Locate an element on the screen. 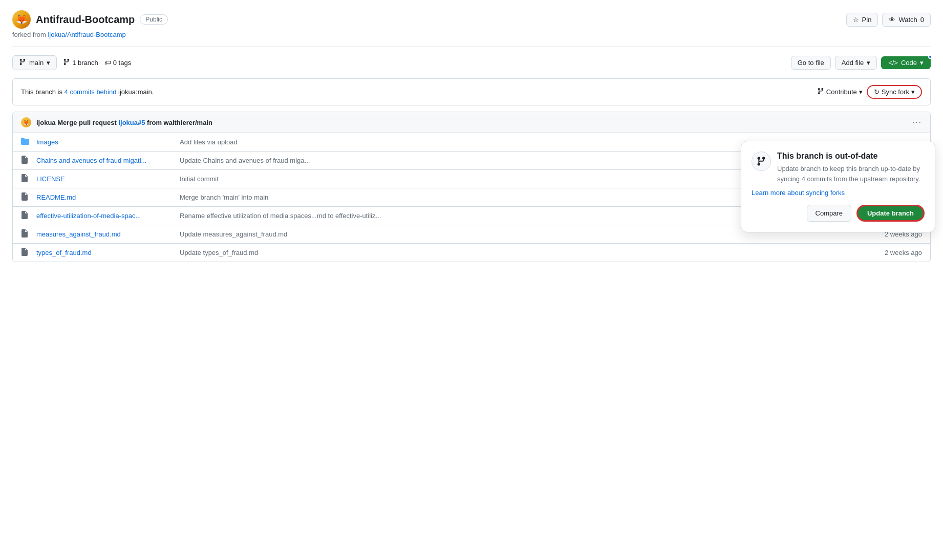 Image resolution: width=943 pixels, height=560 pixels. go-to-file-label: Go to file is located at coordinates (811, 62).